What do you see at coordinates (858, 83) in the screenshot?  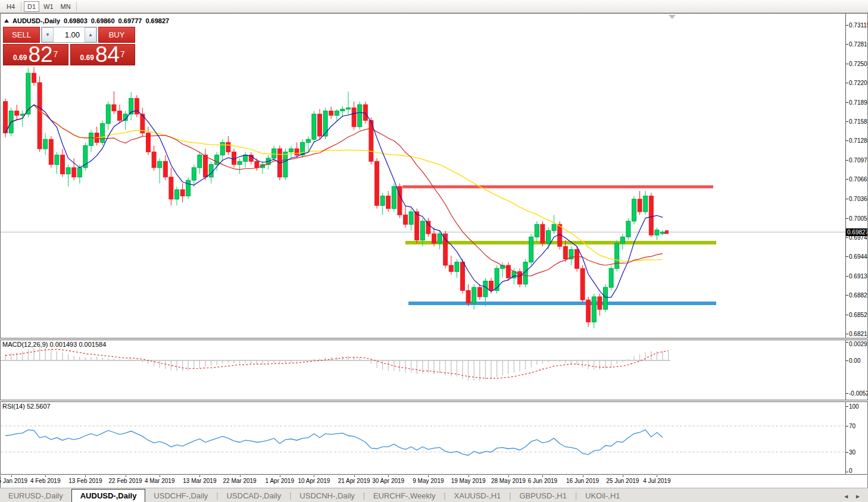 I see `price-axis-label: 0.72200` at bounding box center [858, 83].